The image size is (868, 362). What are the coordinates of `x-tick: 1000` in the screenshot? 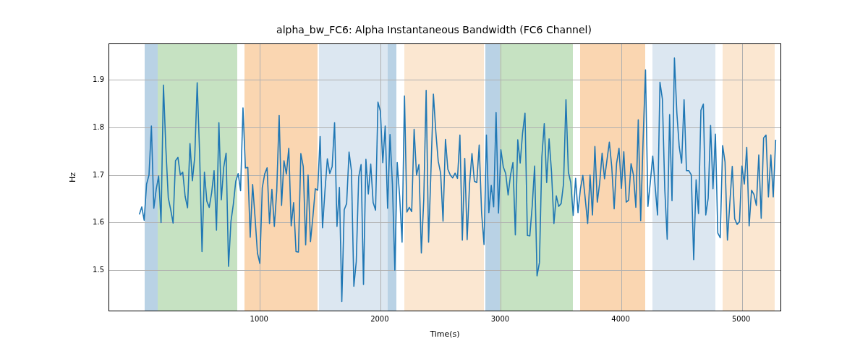 It's located at (259, 319).